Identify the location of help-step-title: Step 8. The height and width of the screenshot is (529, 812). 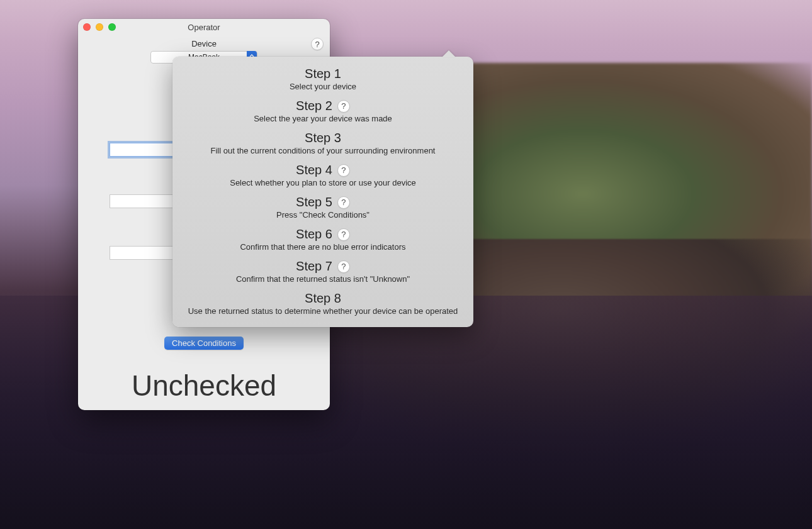
(323, 298).